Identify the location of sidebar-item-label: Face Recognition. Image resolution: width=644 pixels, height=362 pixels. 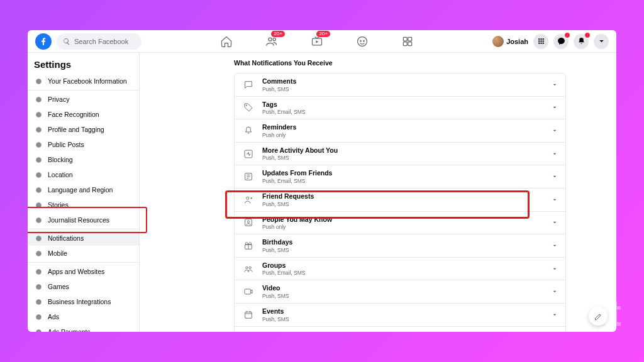
(74, 114).